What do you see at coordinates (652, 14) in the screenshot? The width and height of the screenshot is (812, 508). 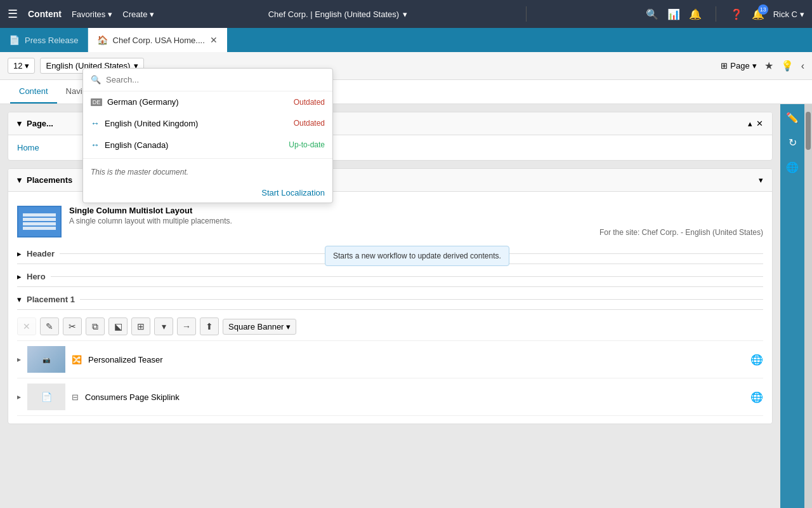 I see `search-icon: 🔍` at bounding box center [652, 14].